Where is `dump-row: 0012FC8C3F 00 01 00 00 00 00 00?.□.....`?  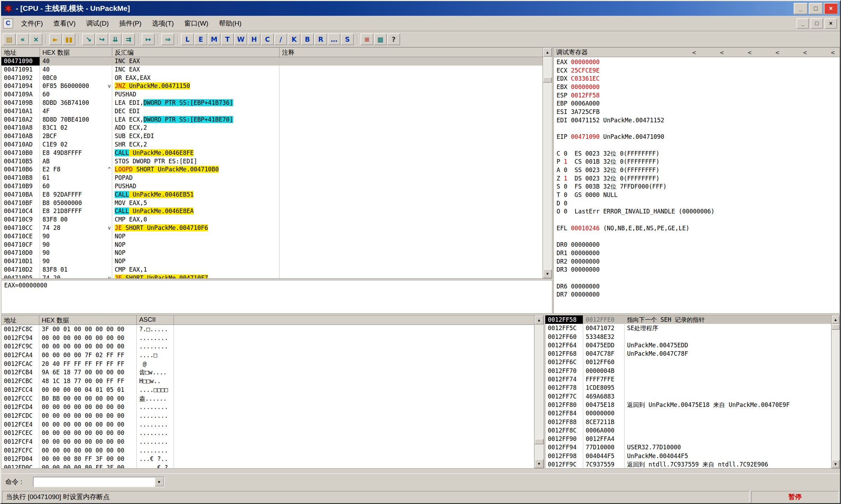 dump-row: 0012FC8C3F 00 01 00 00 00 00 00?.□..... is located at coordinates (268, 329).